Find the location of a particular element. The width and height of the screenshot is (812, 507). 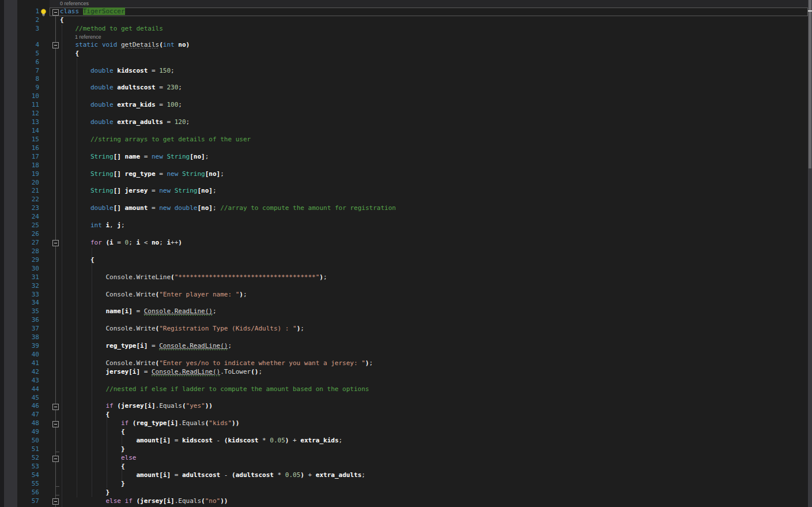

line-number: 12 is located at coordinates (28, 114).